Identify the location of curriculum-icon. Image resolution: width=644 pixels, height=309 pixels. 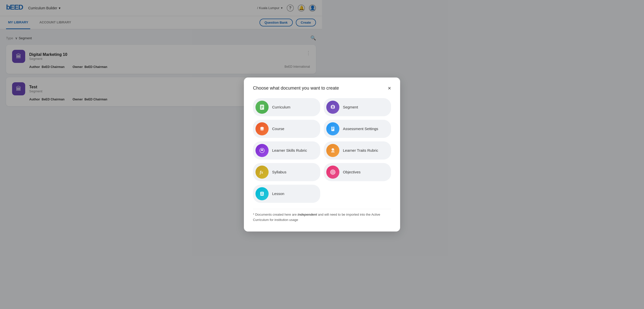
(262, 107).